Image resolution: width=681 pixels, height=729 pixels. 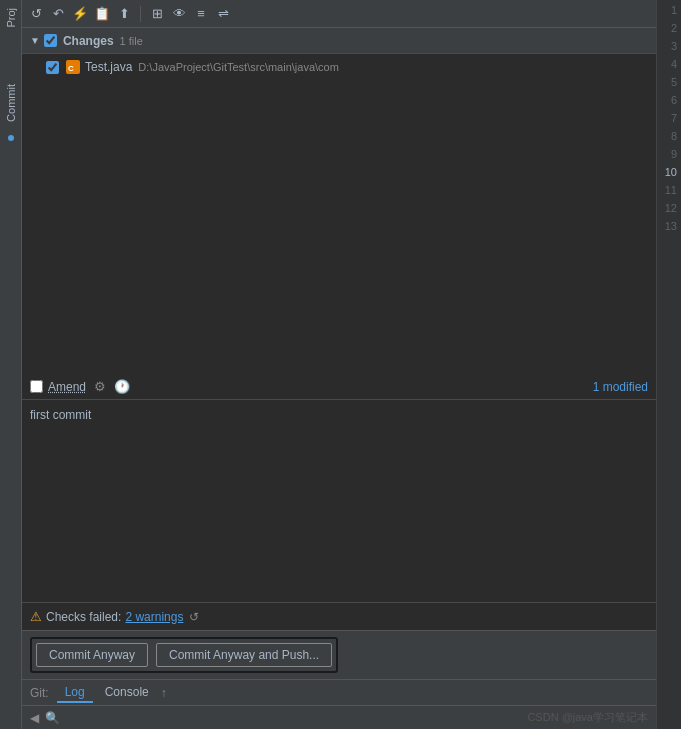 What do you see at coordinates (100, 386) in the screenshot?
I see `settings-icon: ⚙` at bounding box center [100, 386].